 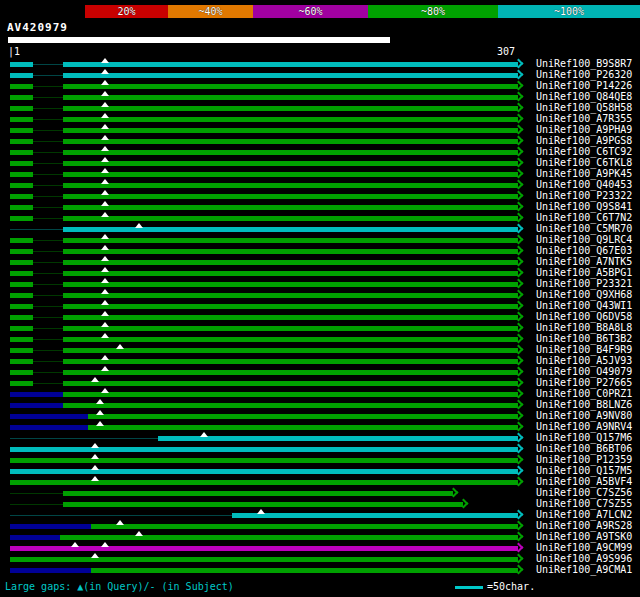 What do you see at coordinates (584, 118) in the screenshot?
I see `hit-label: UniRef100_A7R355` at bounding box center [584, 118].